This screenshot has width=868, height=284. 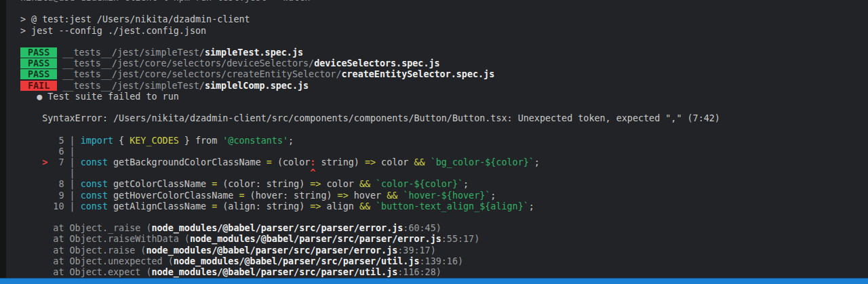 I want to click on terminal-token: nikita@asd dzadmin-client % npm run test…, so click(x=165, y=1).